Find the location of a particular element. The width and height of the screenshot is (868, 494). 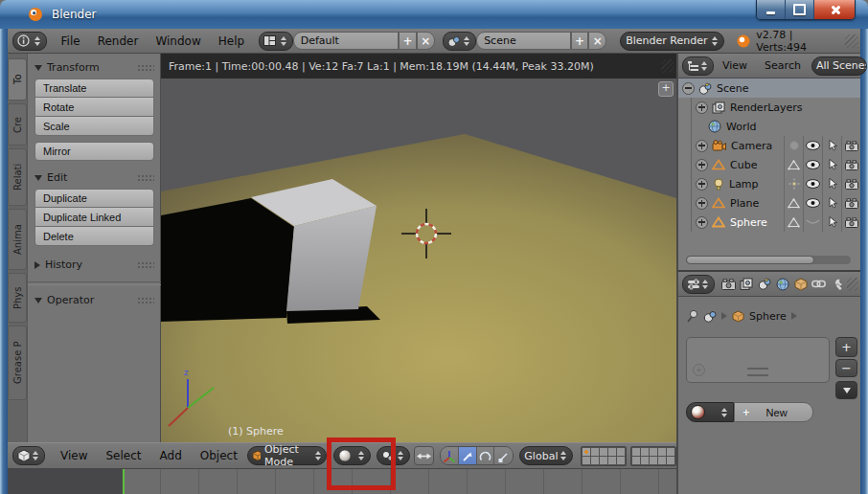

panel-header-transform: Transform is located at coordinates (94, 67).